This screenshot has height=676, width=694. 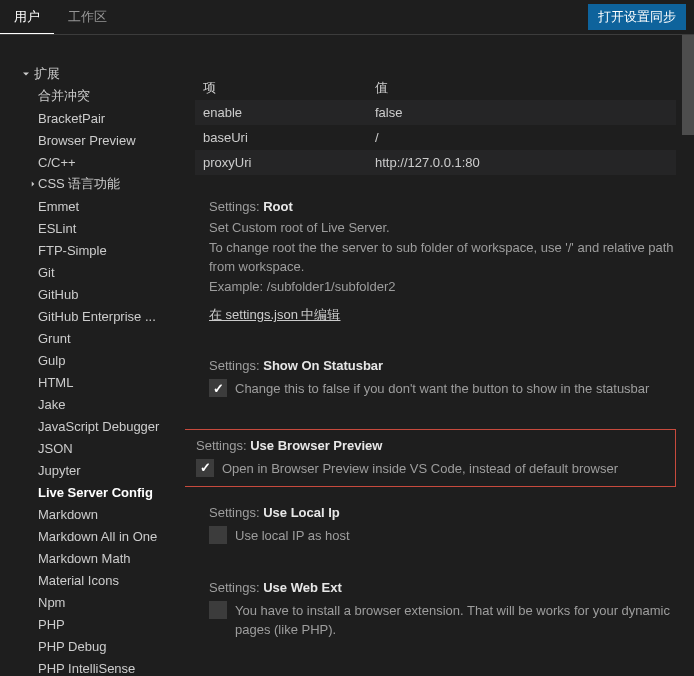 I want to click on setting-root: Settings: Root Set Custom root of Live S…, so click(x=436, y=262).